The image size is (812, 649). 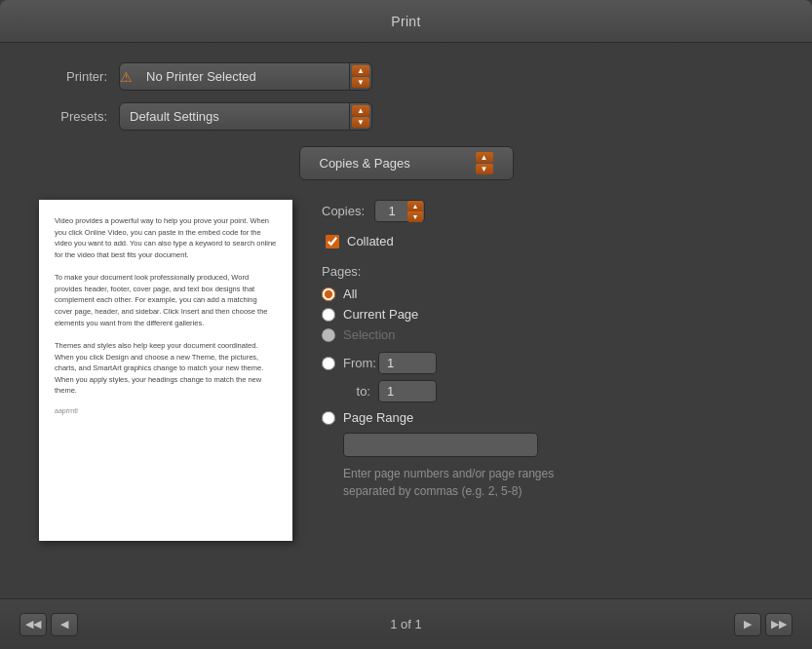 What do you see at coordinates (365, 164) in the screenshot?
I see `section-label: Copies & Pages` at bounding box center [365, 164].